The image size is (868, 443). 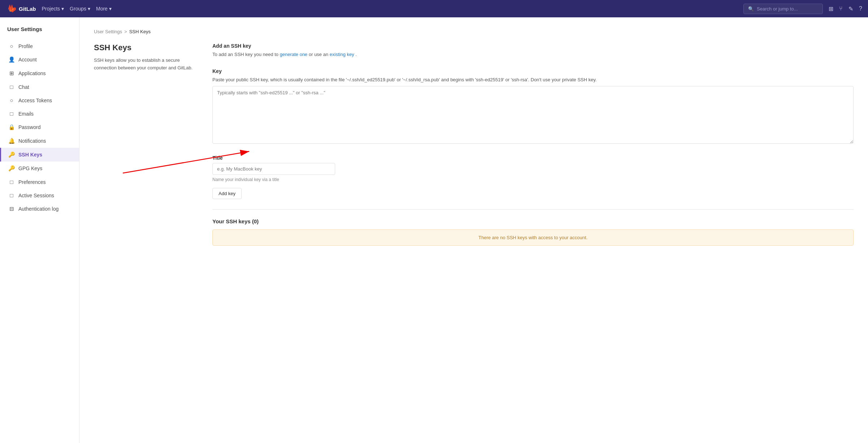 What do you see at coordinates (140, 32) in the screenshot?
I see `breadcrumb-current: SSH Keys` at bounding box center [140, 32].